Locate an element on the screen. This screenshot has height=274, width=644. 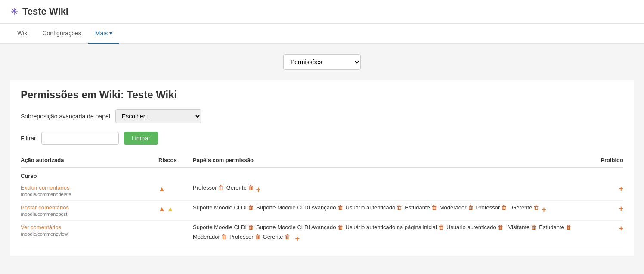
section-label: Curso is located at coordinates (322, 175).